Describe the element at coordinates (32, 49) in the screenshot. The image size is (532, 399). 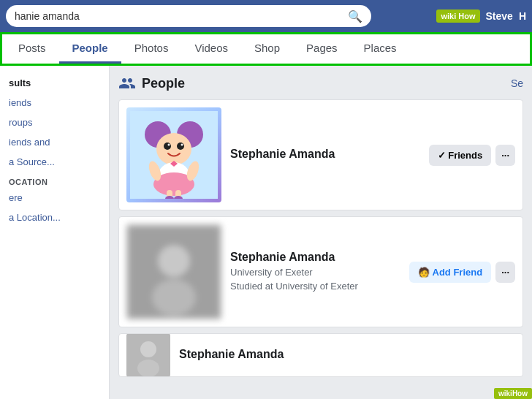
I see `tab-posts: Posts` at that location.